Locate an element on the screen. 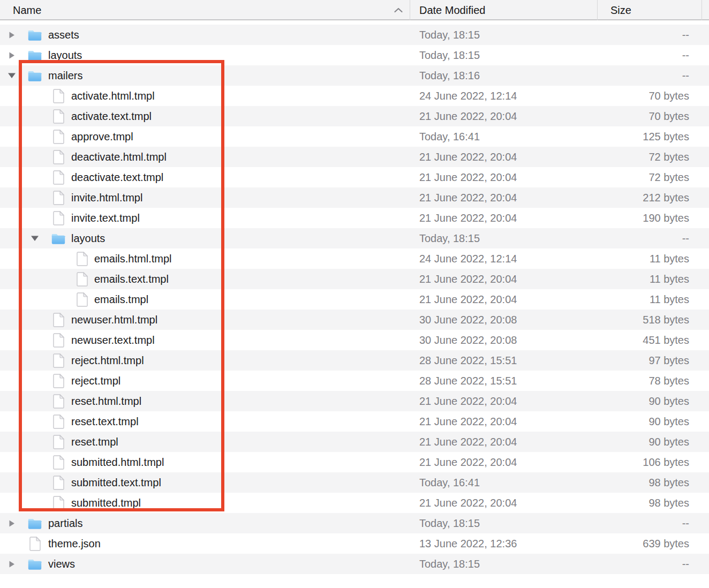  size-value: 212 bytes is located at coordinates (649, 198).